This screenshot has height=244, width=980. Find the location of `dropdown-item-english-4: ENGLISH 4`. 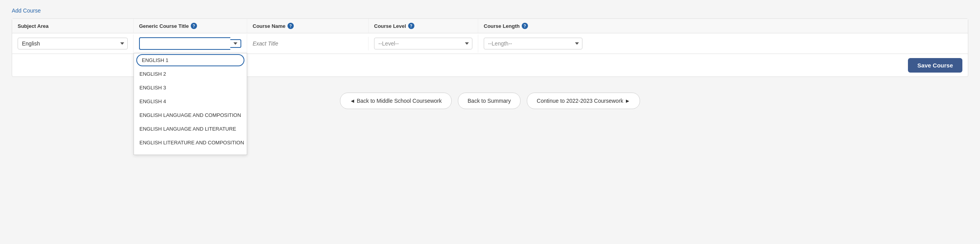

dropdown-item-english-4: ENGLISH 4 is located at coordinates (190, 101).